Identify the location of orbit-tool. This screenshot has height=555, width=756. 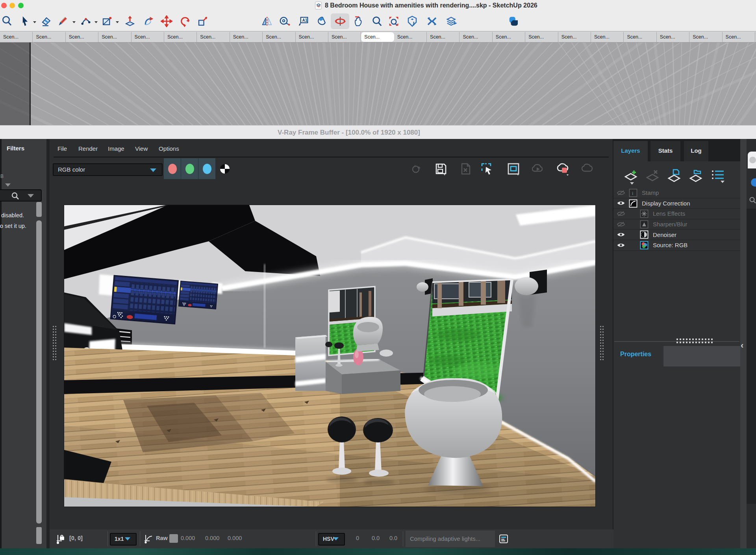
(340, 21).